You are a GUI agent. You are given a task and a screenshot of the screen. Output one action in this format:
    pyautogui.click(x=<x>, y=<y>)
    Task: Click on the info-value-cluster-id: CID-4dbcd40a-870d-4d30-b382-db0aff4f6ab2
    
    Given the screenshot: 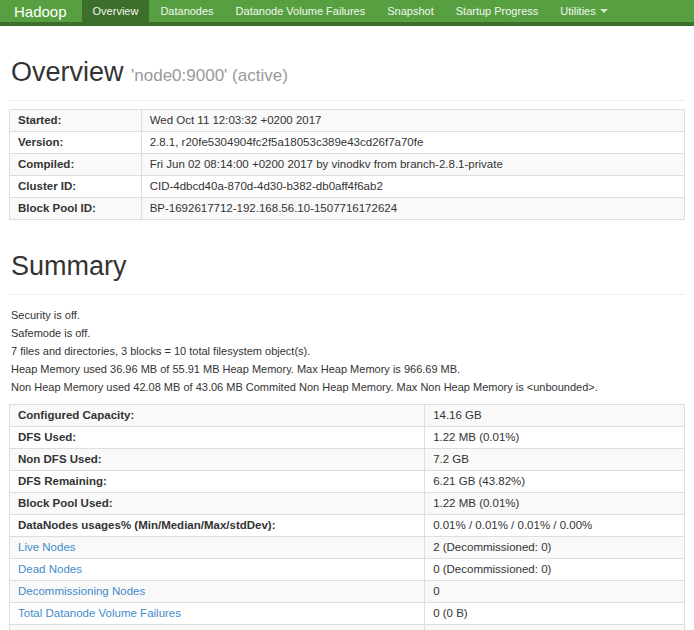 What is the action you would take?
    pyautogui.click(x=412, y=187)
    